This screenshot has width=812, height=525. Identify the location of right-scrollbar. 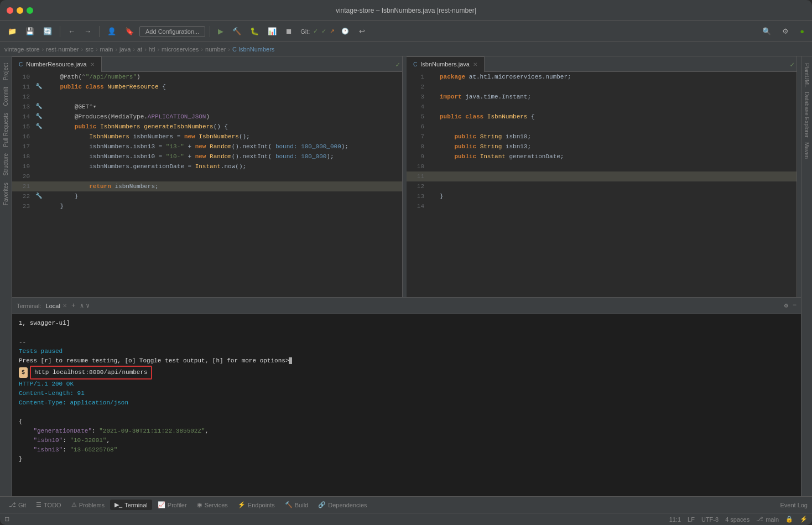
(799, 177).